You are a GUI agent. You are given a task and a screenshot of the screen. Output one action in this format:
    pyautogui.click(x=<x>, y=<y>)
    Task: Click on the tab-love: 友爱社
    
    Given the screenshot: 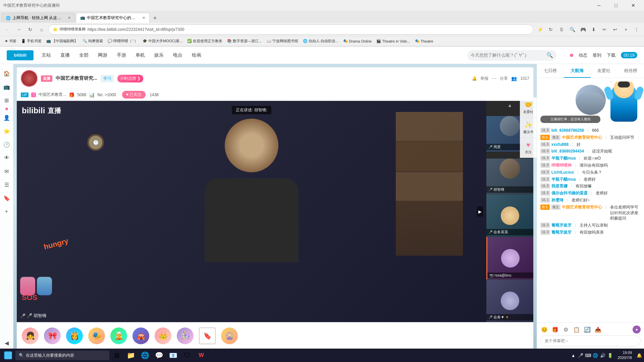 What is the action you would take?
    pyautogui.click(x=604, y=71)
    